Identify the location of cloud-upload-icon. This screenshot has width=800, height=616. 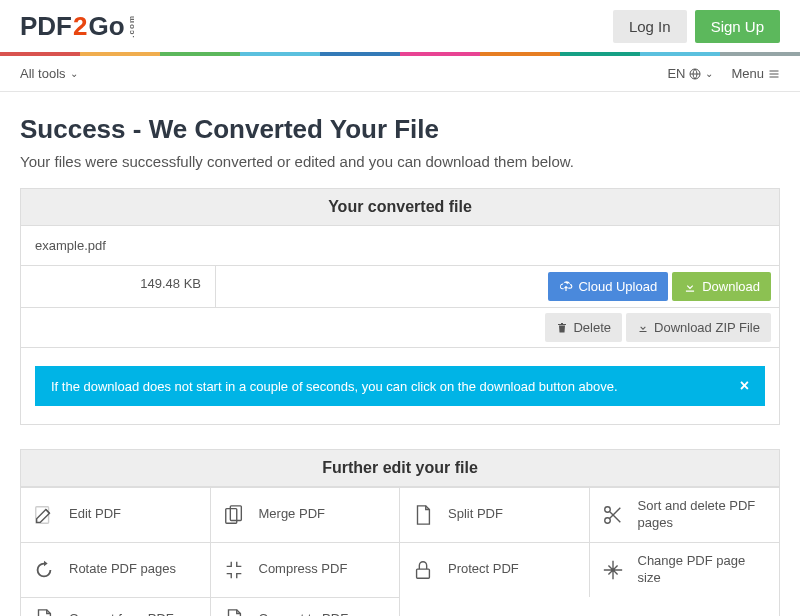
(566, 287).